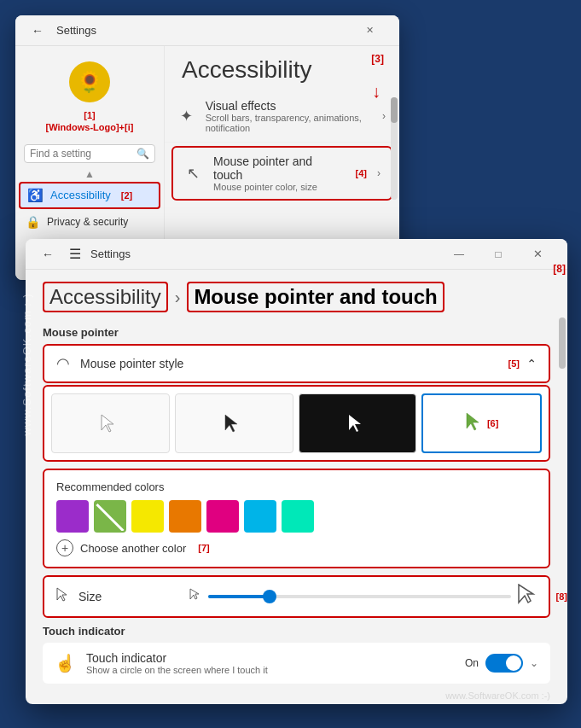 This screenshot has width=581, height=728. Describe the element at coordinates (297, 632) in the screenshot. I see `touch-section-label: Touch indicator` at that location.